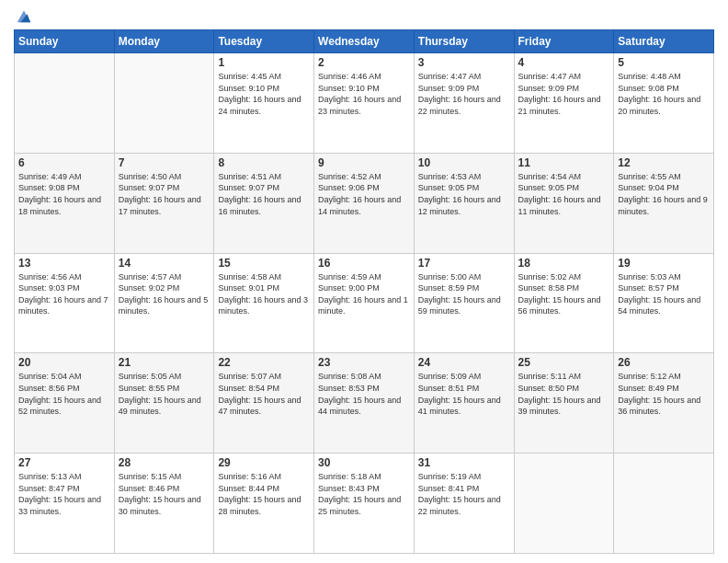 The image size is (728, 563). I want to click on calendar-cell: 28Sunrise: 5:15 AMSunset: 8:46 PMDayligh…, so click(164, 504).